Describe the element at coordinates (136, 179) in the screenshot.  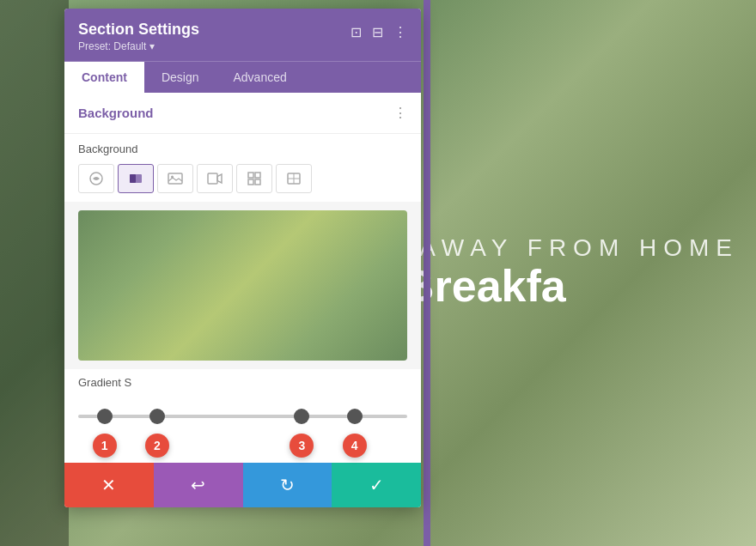
I see `color-bg-button` at that location.